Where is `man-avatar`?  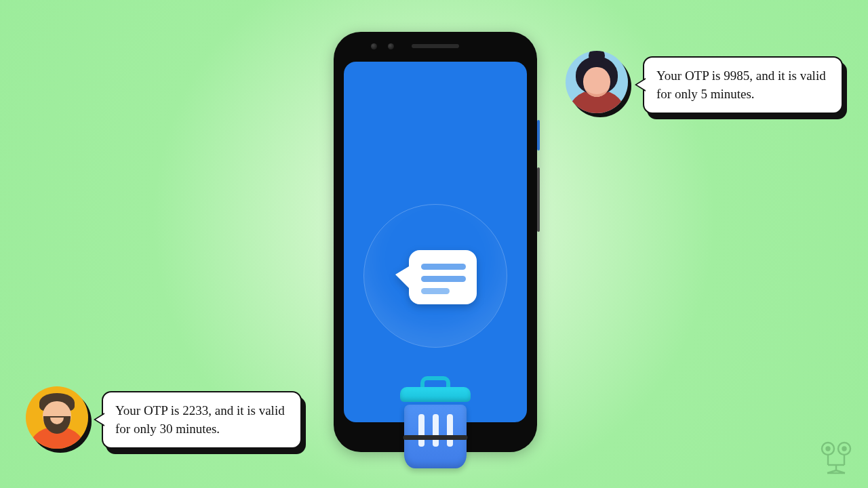
man-avatar is located at coordinates (57, 418).